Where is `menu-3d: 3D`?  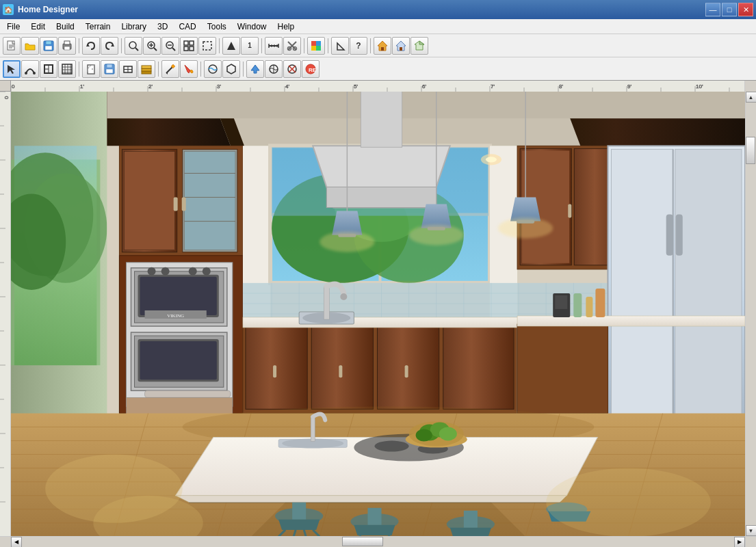
menu-3d: 3D is located at coordinates (163, 26).